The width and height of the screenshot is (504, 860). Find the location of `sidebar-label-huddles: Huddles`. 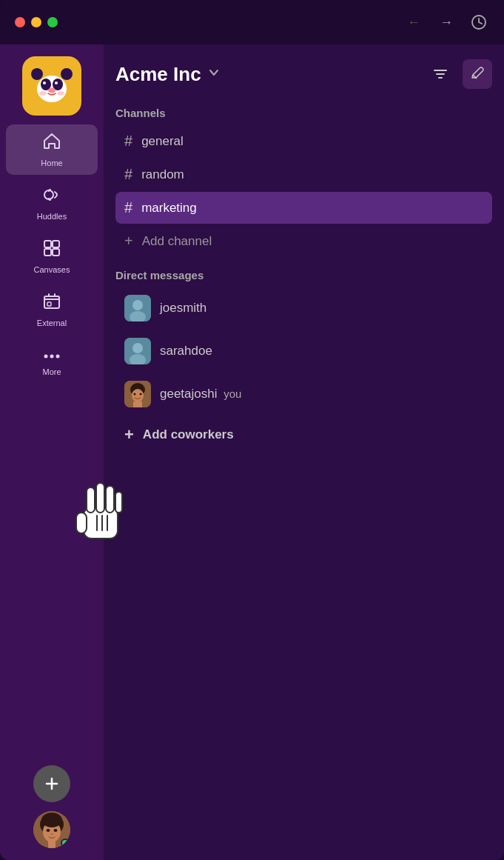

sidebar-label-huddles: Huddles is located at coordinates (52, 216).